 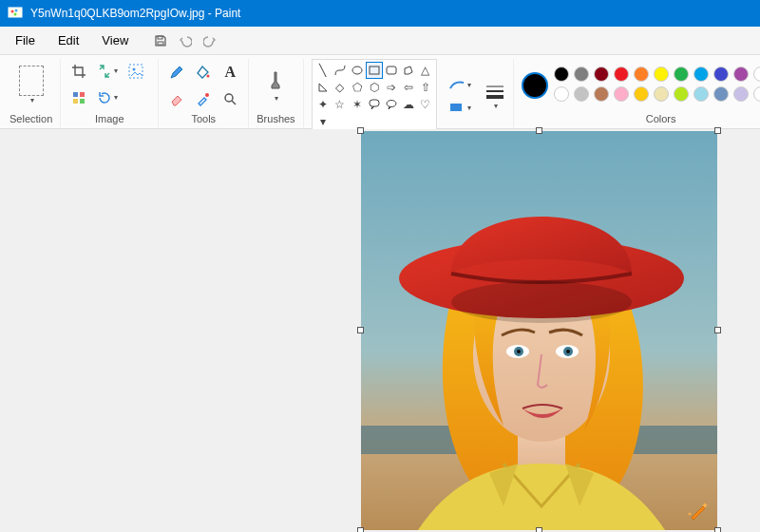 What do you see at coordinates (177, 99) in the screenshot?
I see `eraser-icon` at bounding box center [177, 99].